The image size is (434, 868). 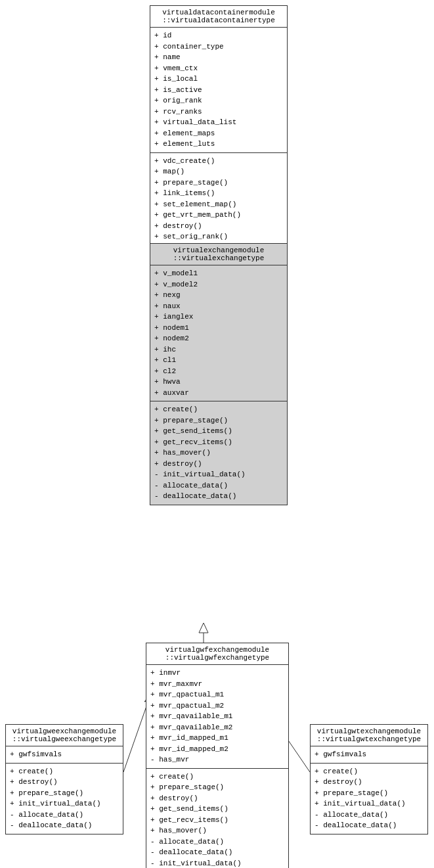 I want to click on list-item: + nodem1, so click(x=219, y=329).